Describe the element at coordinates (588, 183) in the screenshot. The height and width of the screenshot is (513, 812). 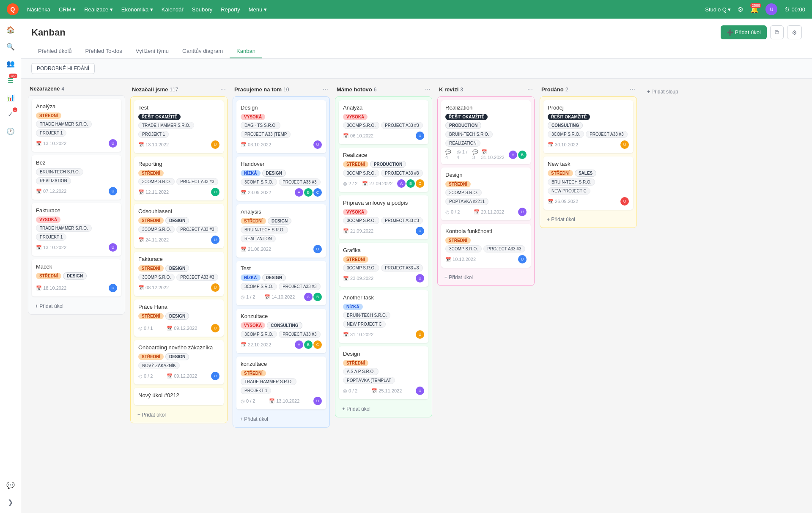
I see `card-new-task: New task STŘEDNÍSALES BRUIN-TECH S.R.O.N…` at that location.